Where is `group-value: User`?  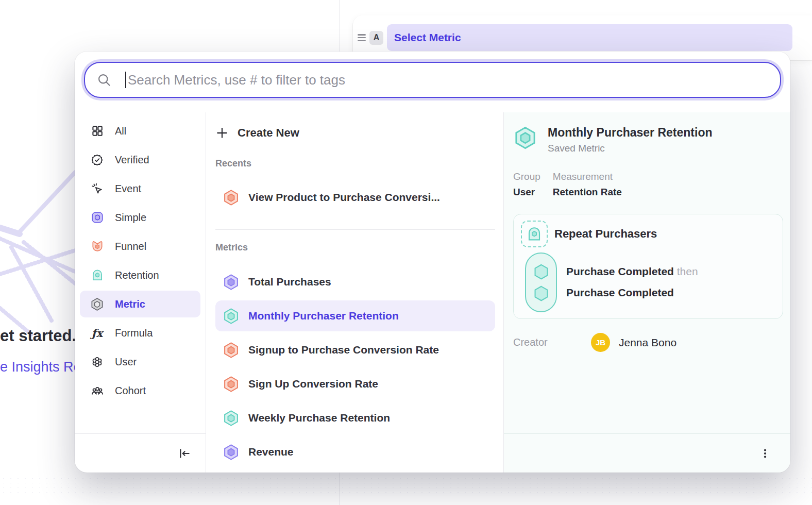
group-value: User is located at coordinates (527, 192).